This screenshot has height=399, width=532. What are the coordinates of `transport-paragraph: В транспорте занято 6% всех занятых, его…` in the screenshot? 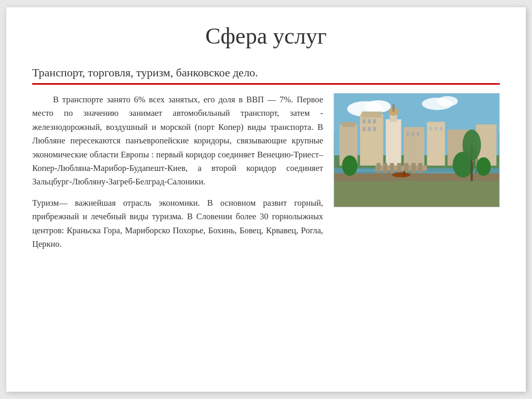 It's located at (178, 141).